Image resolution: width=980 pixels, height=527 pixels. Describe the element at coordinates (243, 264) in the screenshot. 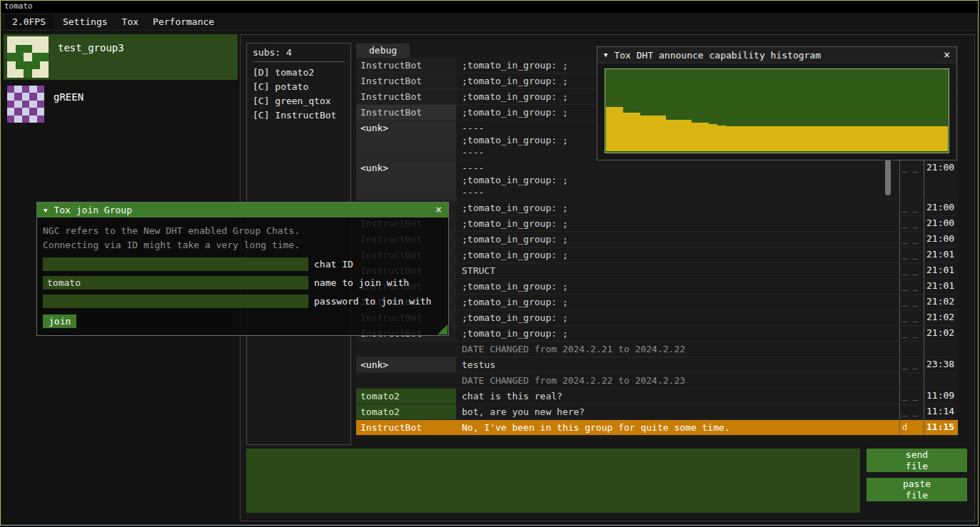

I see `chat-id-row: chat ID` at that location.